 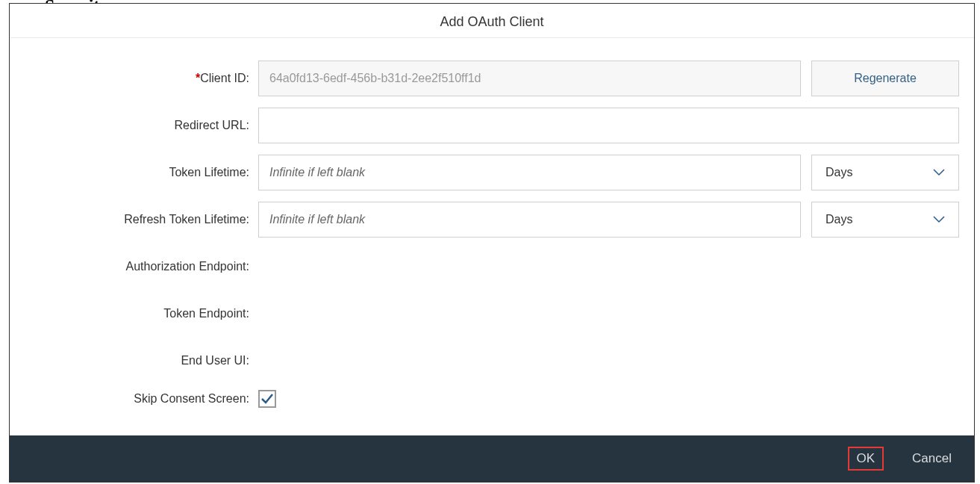 What do you see at coordinates (885, 173) in the screenshot?
I see `token-lifetime-unit-select: Days` at bounding box center [885, 173].